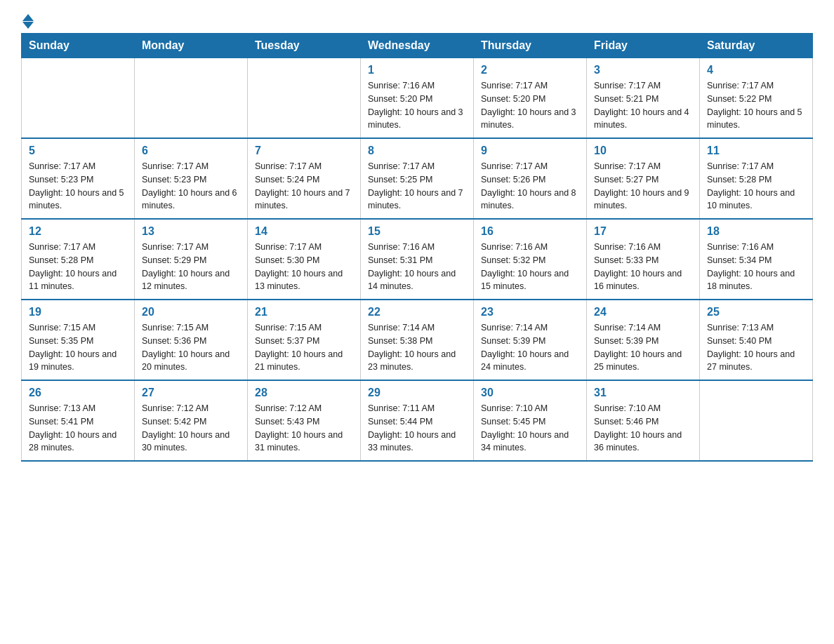  What do you see at coordinates (756, 151) in the screenshot?
I see `day-number: 11` at bounding box center [756, 151].